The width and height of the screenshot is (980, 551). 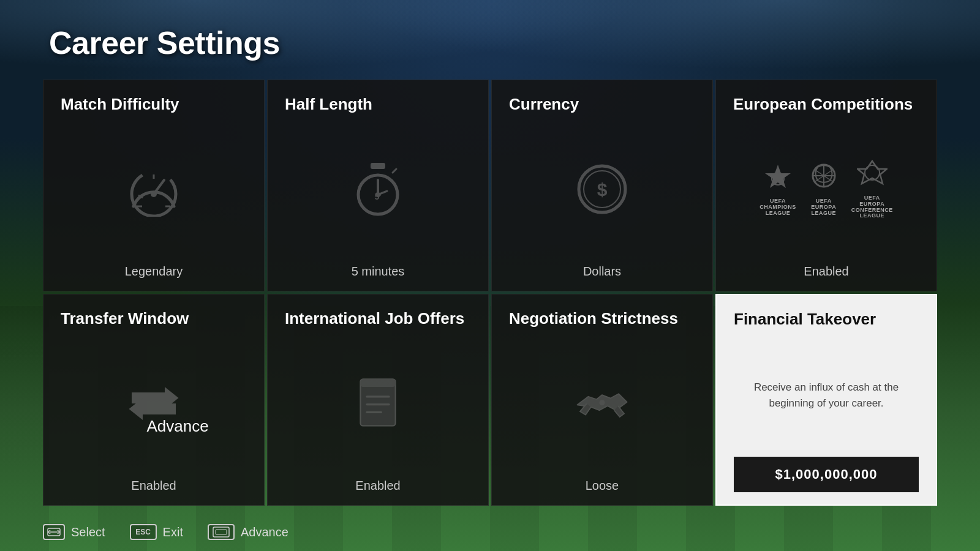 I want to click on exit-label: Exit, so click(x=173, y=533).